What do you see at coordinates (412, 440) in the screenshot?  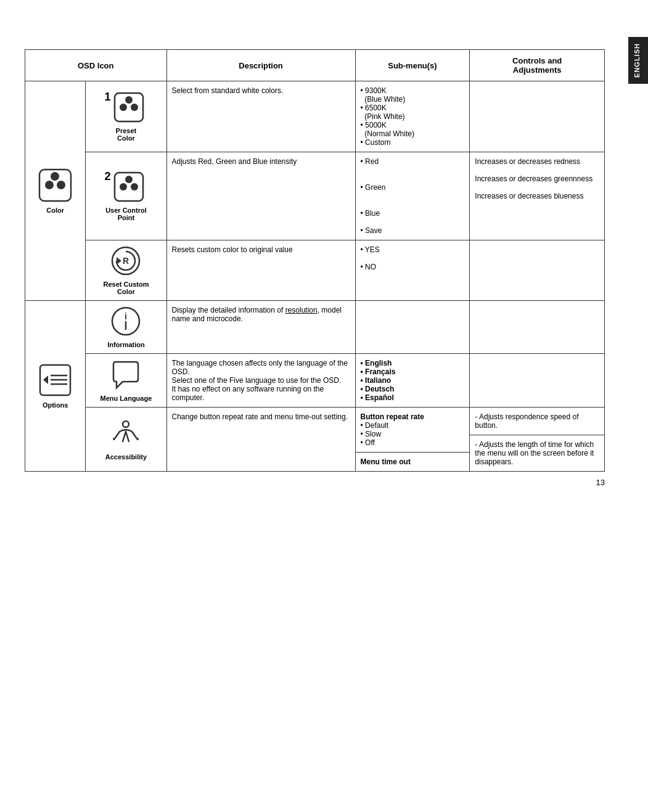 I see `accessibility-submenu: Button repeat rate • Default• Slow• Off …` at bounding box center [412, 440].